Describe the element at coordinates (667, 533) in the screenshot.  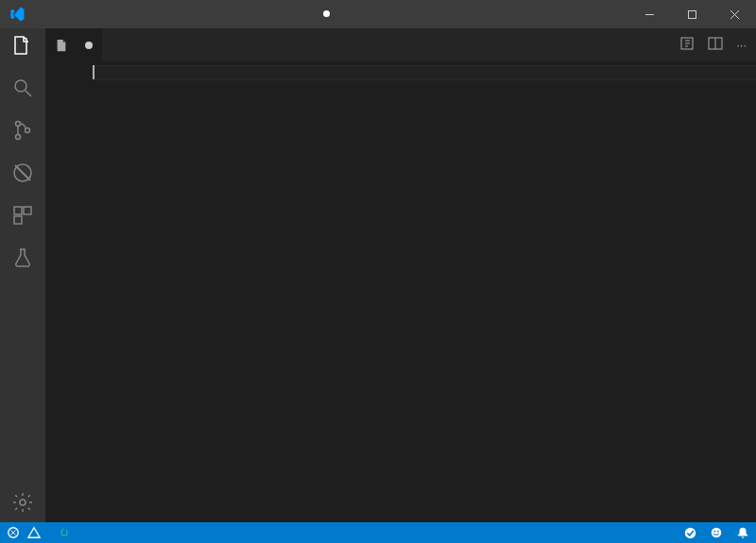
I see `status-language` at that location.